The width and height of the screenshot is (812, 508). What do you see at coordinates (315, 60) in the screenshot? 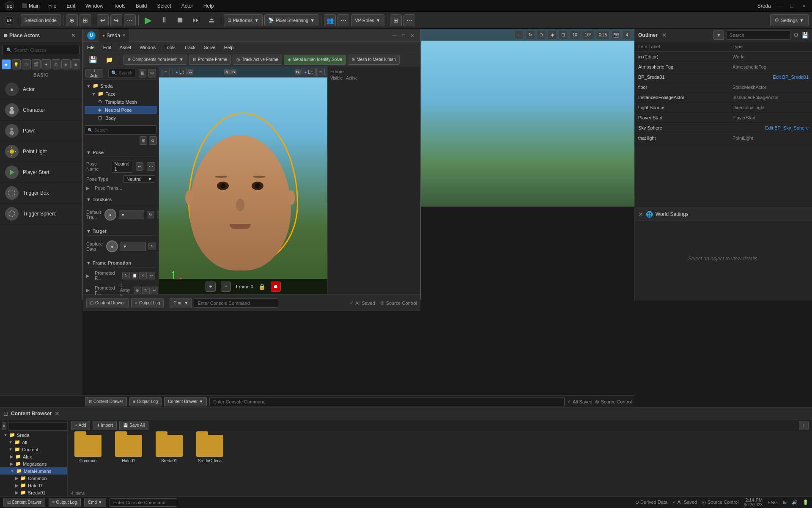
I see `mh-identity-btn: ◈ MetaHuman Identity Solve` at bounding box center [315, 60].